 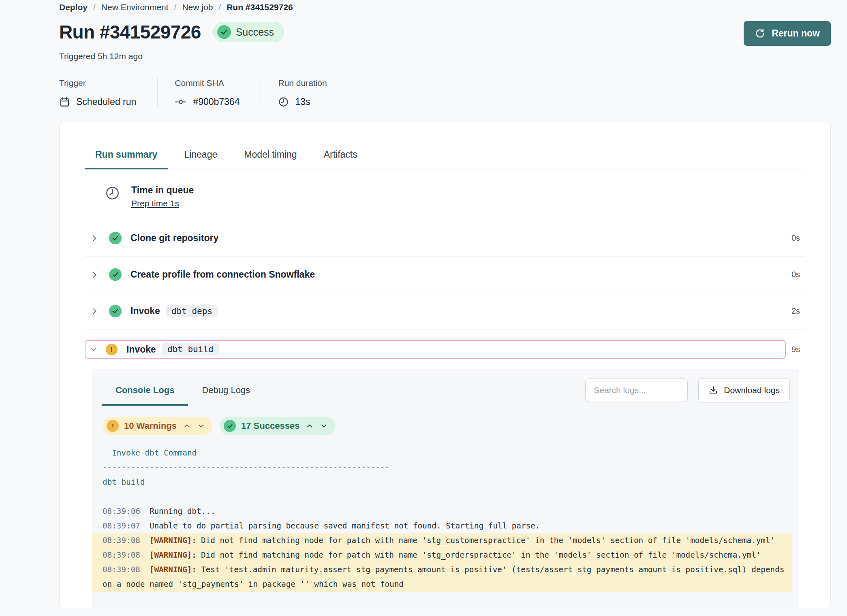 I want to click on log-line: 08:39:07Unable to do partial parsing bec…, so click(x=442, y=526).